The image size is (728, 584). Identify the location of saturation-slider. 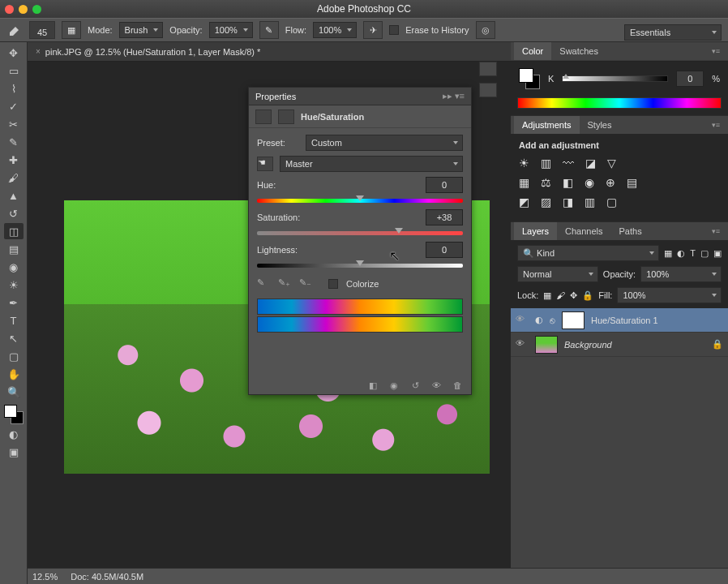
(360, 233).